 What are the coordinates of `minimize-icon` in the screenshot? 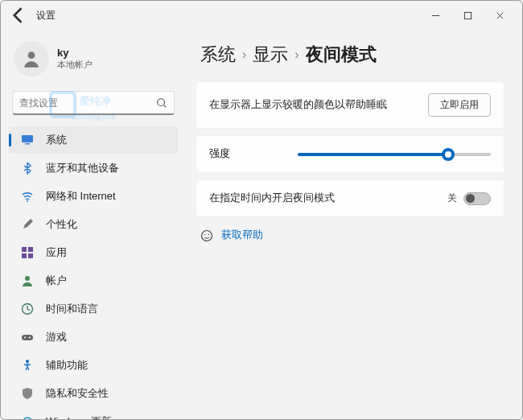 It's located at (436, 16).